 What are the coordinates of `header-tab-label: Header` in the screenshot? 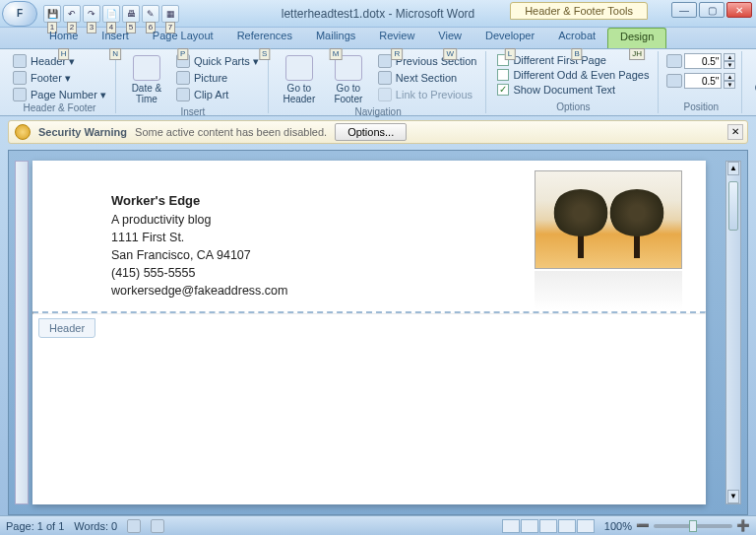 It's located at (67, 328).